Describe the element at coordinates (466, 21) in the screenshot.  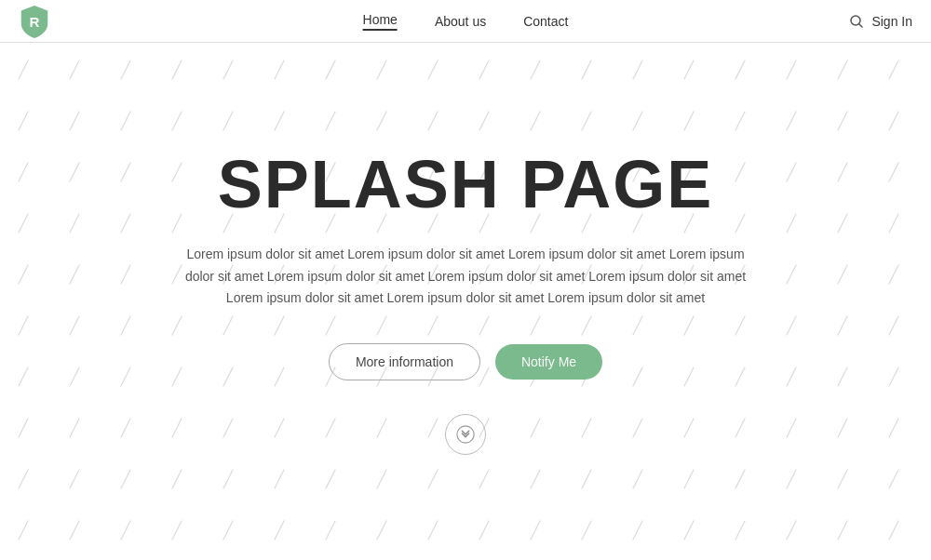
I see `navbar-center: Home About us Contact` at that location.